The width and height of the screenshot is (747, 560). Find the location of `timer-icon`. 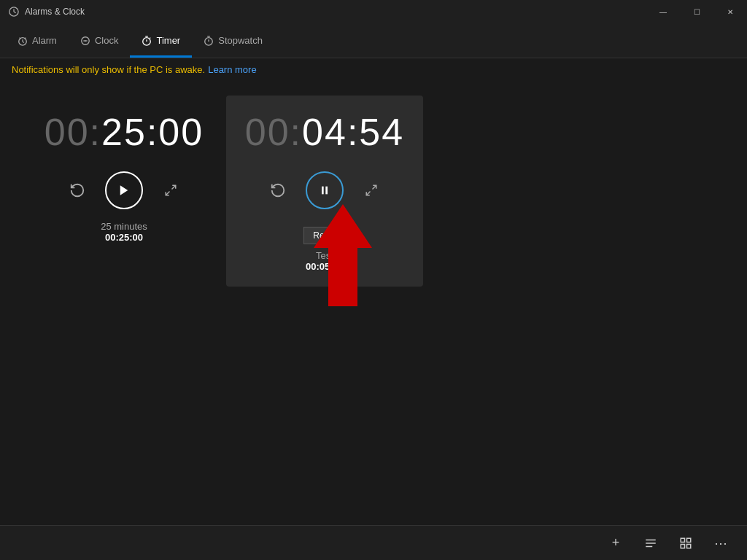

timer-icon is located at coordinates (147, 41).